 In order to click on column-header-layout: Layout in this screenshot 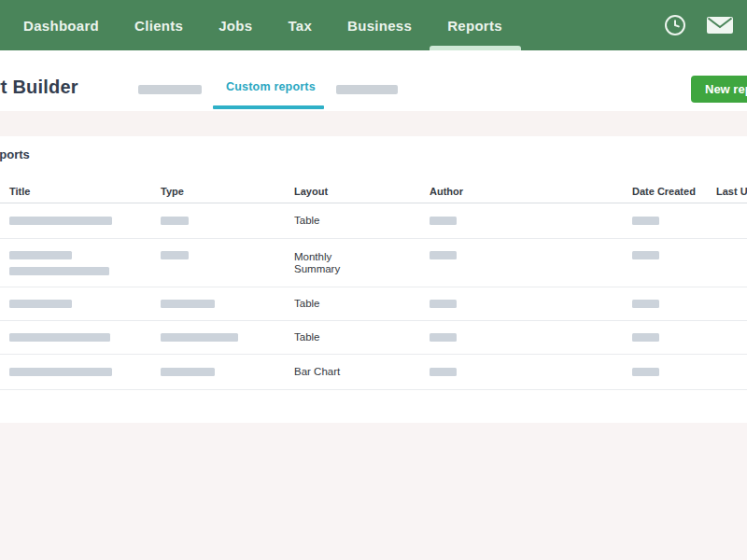, I will do `click(359, 191)`.